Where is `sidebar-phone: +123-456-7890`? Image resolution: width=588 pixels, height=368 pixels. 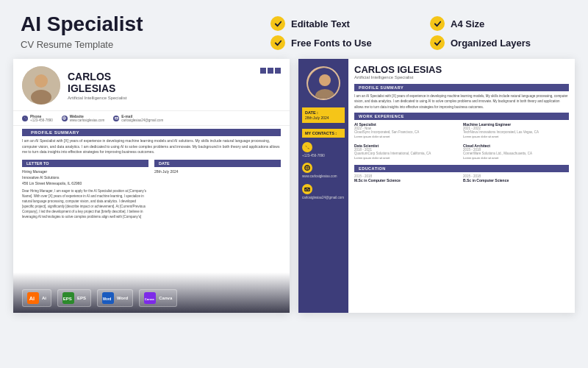
sidebar-phone: +123-456-7890 is located at coordinates (323, 150).